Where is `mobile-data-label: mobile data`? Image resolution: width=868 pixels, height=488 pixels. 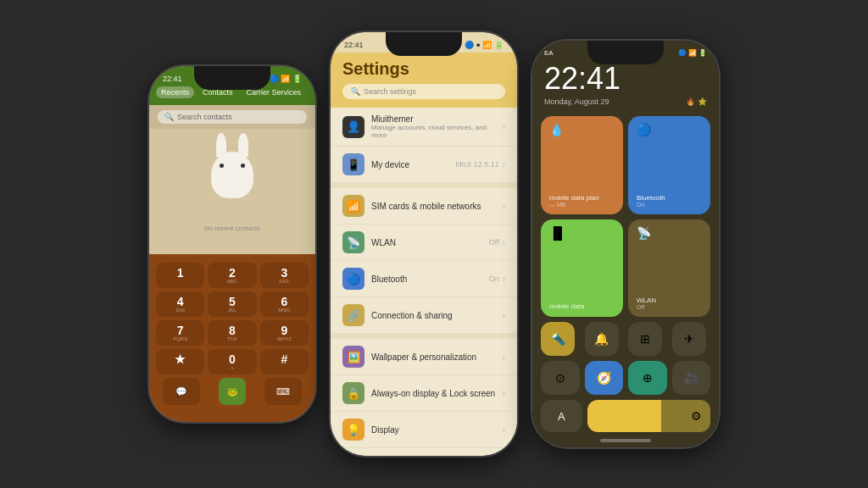 mobile-data-label: mobile data is located at coordinates (581, 307).